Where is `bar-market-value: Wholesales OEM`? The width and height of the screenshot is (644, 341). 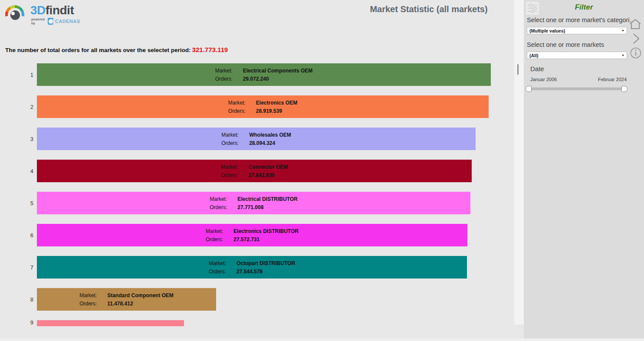 bar-market-value: Wholesales OEM is located at coordinates (270, 135).